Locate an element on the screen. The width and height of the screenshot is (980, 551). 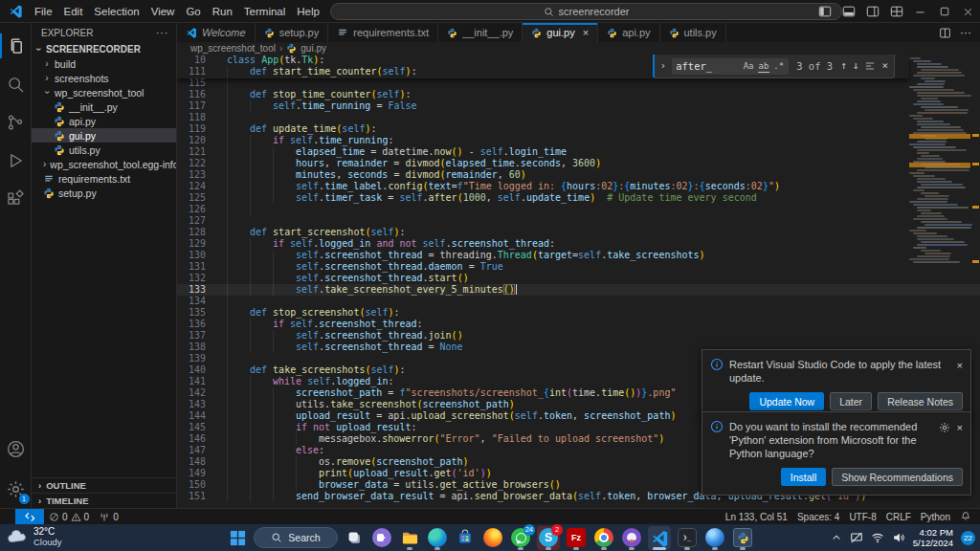
editor-more-actions-icon: ··· is located at coordinates (966, 33).